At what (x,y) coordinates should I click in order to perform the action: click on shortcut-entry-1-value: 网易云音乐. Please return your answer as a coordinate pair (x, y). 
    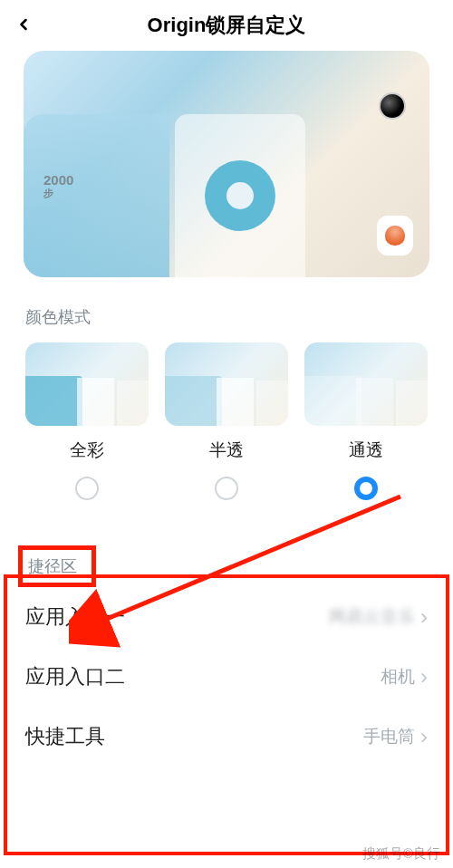
    Looking at the image, I should click on (371, 617).